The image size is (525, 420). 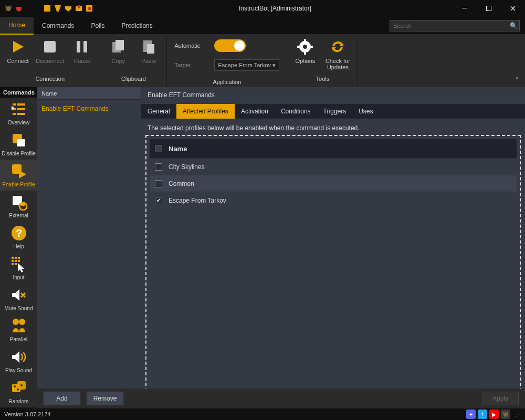 What do you see at coordinates (19, 392) in the screenshot?
I see `nav-random: Random` at bounding box center [19, 392].